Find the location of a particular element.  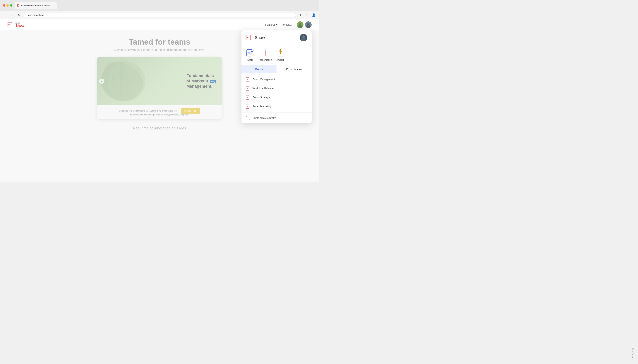

browser-tab: Online Presentation Software × is located at coordinates (36, 6).